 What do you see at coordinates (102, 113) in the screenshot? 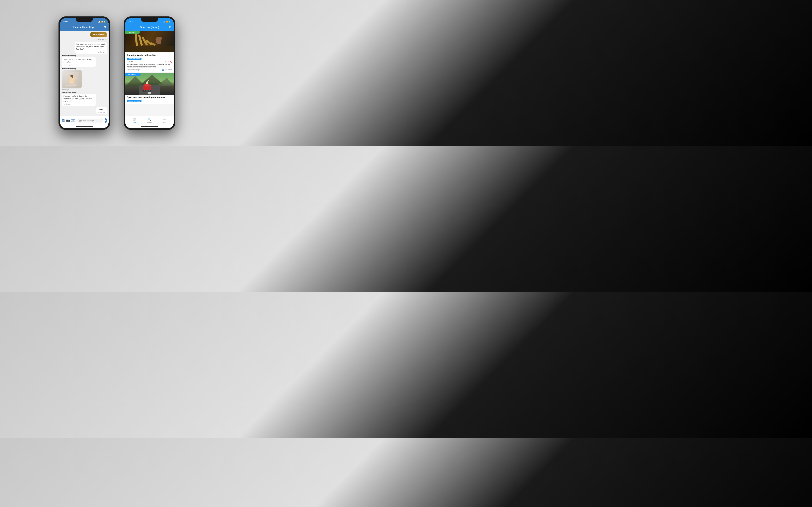
I see `message-time: 0 mins ago` at bounding box center [102, 113].